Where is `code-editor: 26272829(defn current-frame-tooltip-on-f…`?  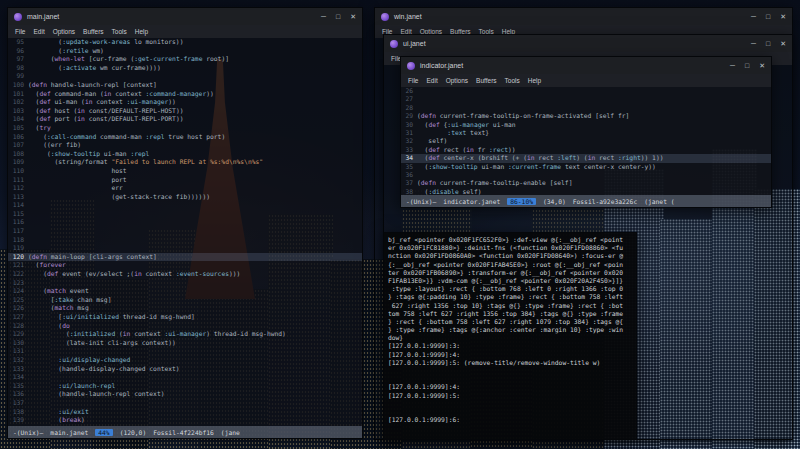
code-editor: 26272829(defn current-frame-tooltip-on-f… is located at coordinates (586, 141).